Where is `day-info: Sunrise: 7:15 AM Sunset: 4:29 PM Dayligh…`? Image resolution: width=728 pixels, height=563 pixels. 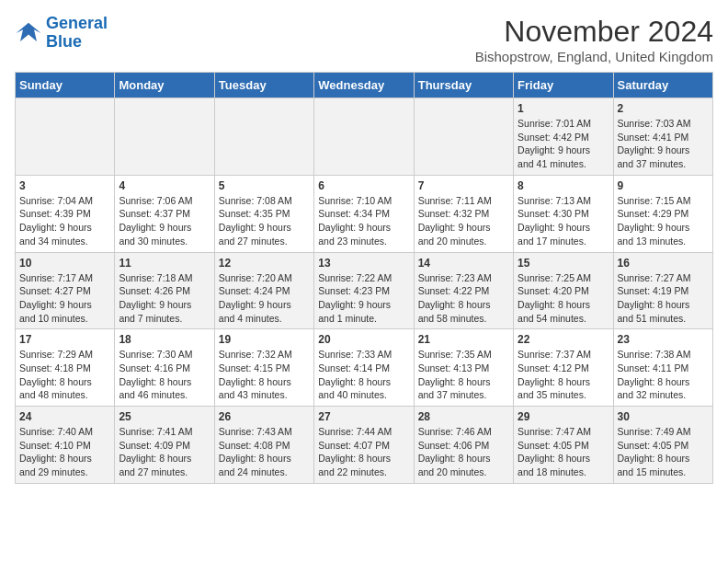
day-info: Sunrise: 7:15 AM Sunset: 4:29 PM Dayligh… is located at coordinates (664, 221).